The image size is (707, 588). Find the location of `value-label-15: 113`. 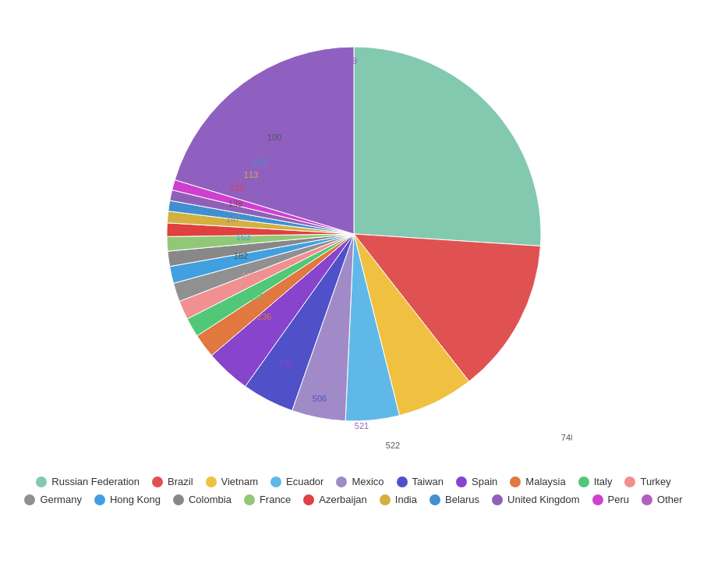

value-label-15: 113 is located at coordinates (250, 175).